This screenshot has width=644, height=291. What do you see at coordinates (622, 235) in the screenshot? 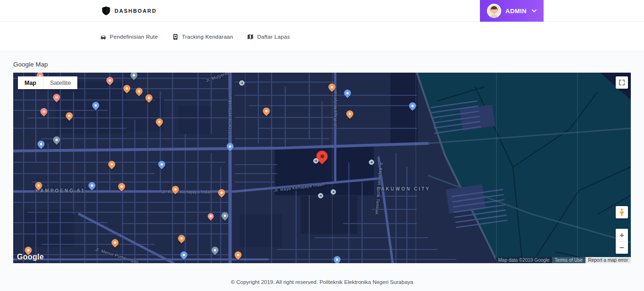
I see `zoom-in-button: +` at bounding box center [622, 235].